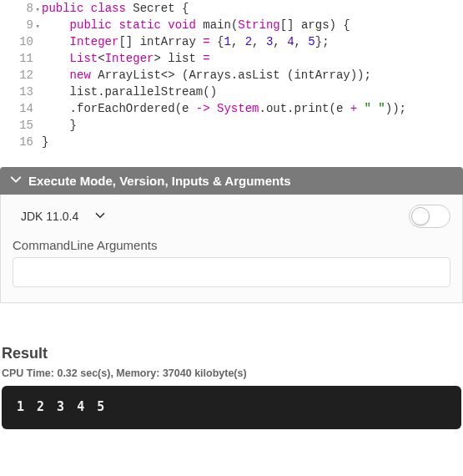 This screenshot has height=476, width=463. I want to click on code-line: new ArrayList<> (Arrays.asList (intArray…, so click(252, 75).